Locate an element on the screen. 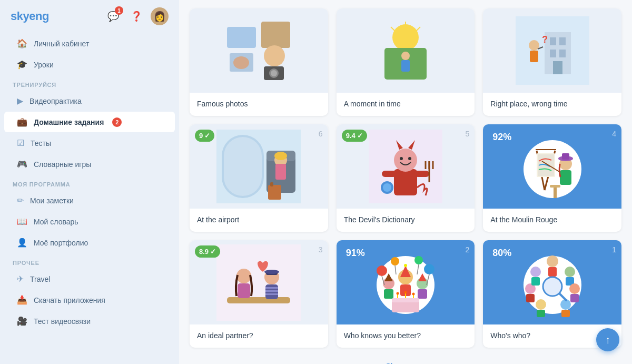 This screenshot has height=364, width=632. sidebar-label-travel: Travel is located at coordinates (40, 279).